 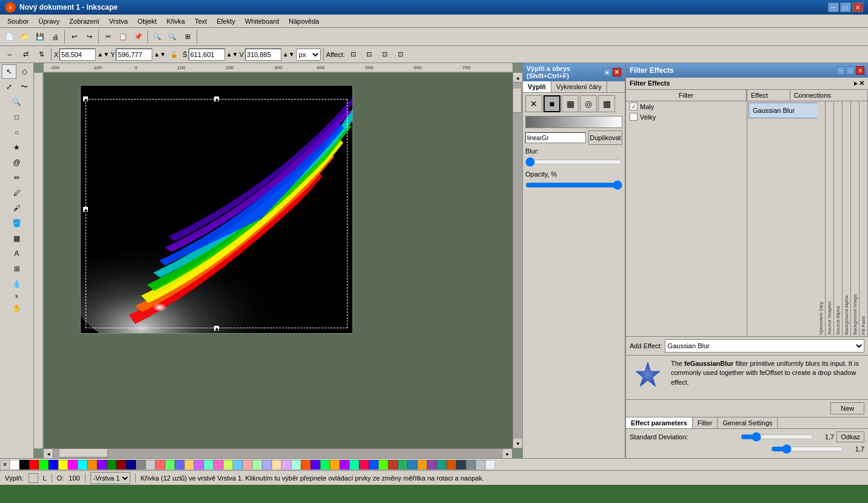 I want to click on handle-br: ✦, so click(x=217, y=328).